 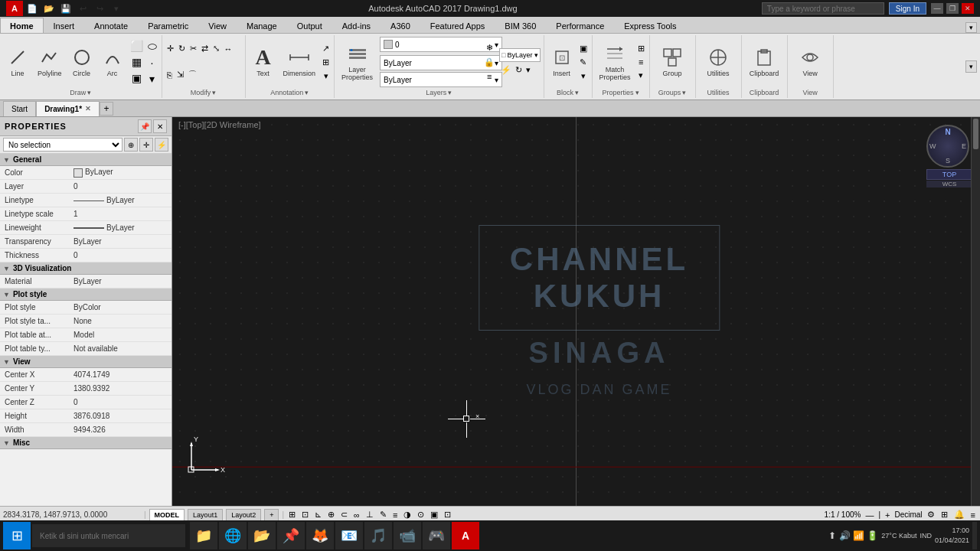 What do you see at coordinates (66, 8) in the screenshot?
I see `save-btn: 💾` at bounding box center [66, 8].